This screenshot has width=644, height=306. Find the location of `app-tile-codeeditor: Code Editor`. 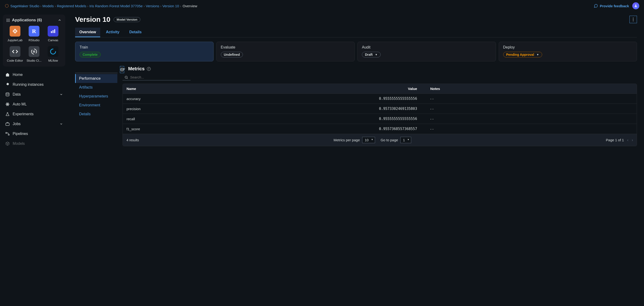

app-tile-codeeditor: Code Editor is located at coordinates (15, 54).